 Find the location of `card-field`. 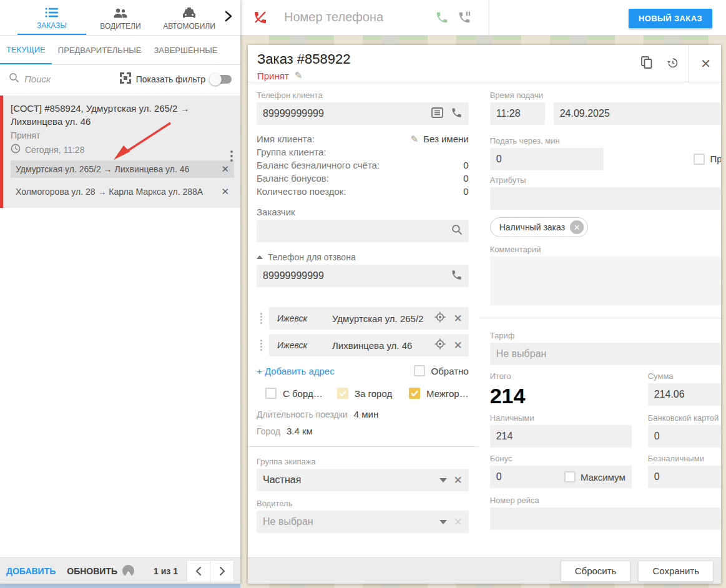

card-field is located at coordinates (684, 436).